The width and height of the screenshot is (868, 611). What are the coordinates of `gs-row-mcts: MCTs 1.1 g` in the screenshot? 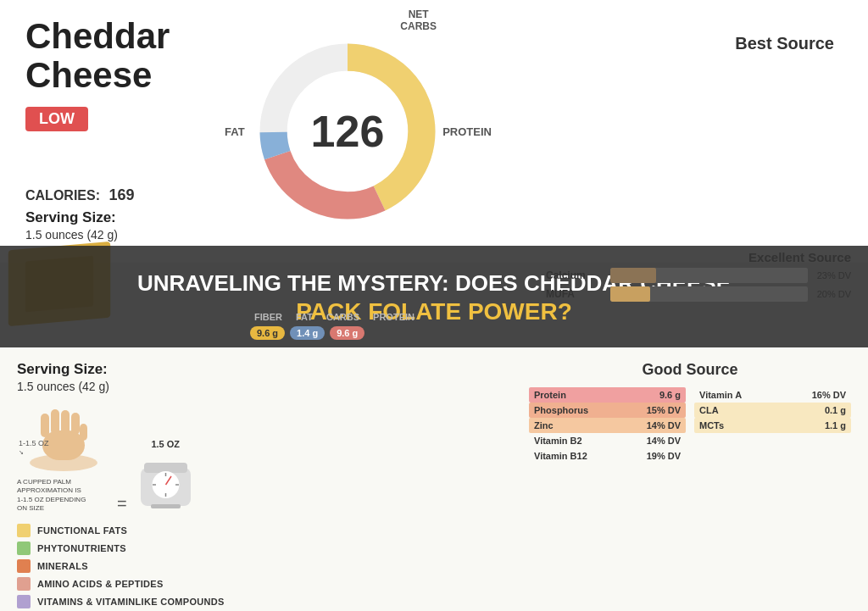 It's located at (773, 425).